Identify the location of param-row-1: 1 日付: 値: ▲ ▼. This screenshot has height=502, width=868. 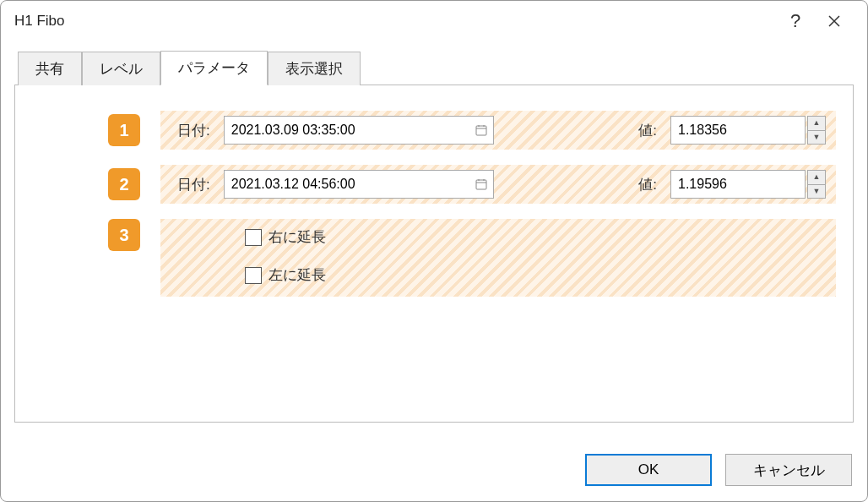
(434, 130).